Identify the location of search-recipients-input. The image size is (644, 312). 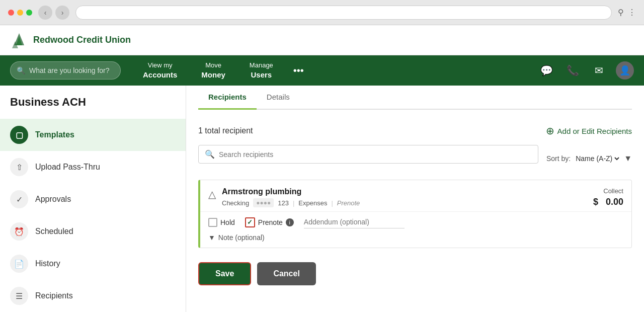
(375, 154).